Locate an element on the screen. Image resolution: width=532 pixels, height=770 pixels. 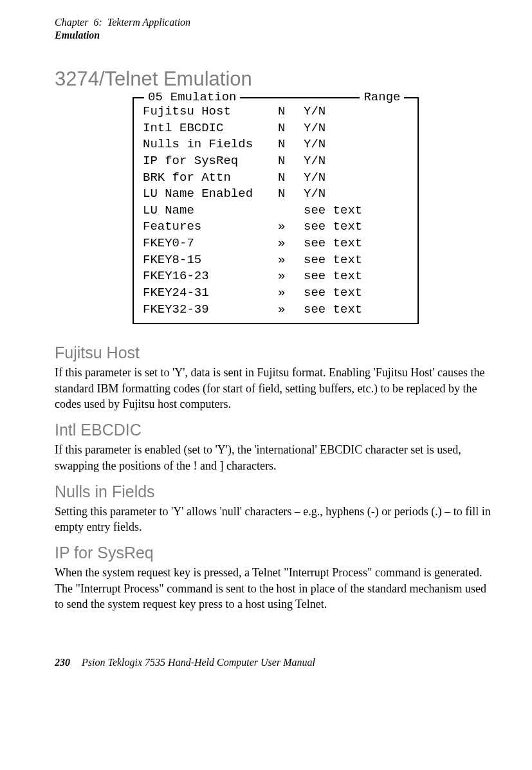
setting-row: FKEY8-15 » see text is located at coordinates (277, 261).